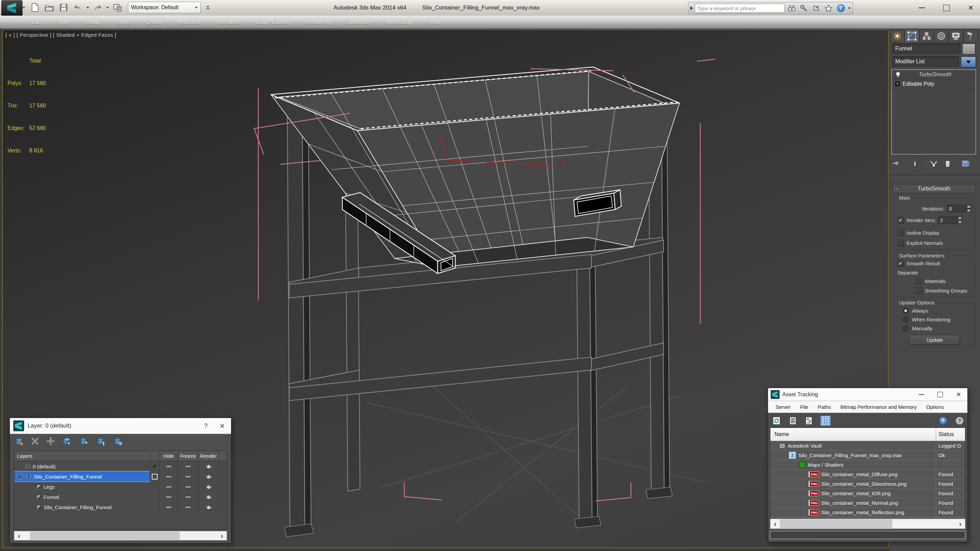  Describe the element at coordinates (208, 8) in the screenshot. I see `toolbar-overflow-button` at that location.